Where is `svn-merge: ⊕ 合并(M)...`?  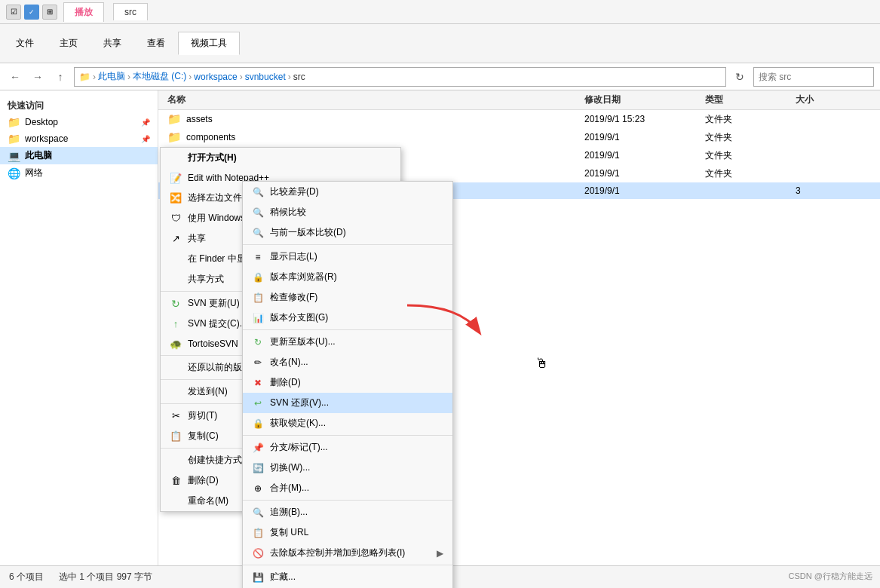
svn-merge: ⊕ 合并(M)... is located at coordinates (348, 488).